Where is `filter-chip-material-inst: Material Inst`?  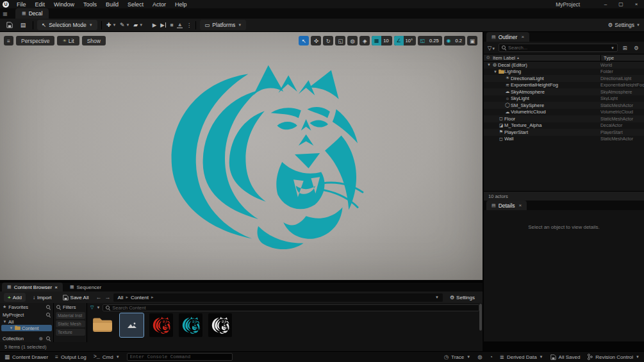
filter-chip-material-inst: Material Inst is located at coordinates (70, 315).